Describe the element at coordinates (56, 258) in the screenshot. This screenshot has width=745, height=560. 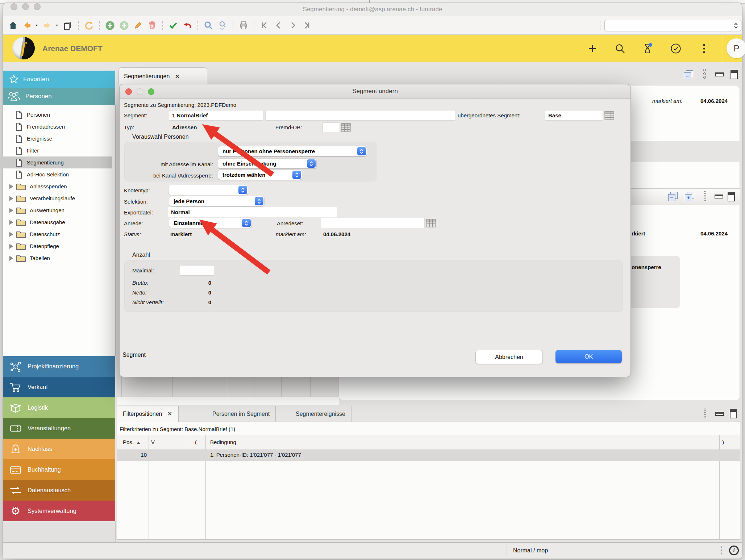
I see `tree-folder-tabellen: Tabellen` at that location.